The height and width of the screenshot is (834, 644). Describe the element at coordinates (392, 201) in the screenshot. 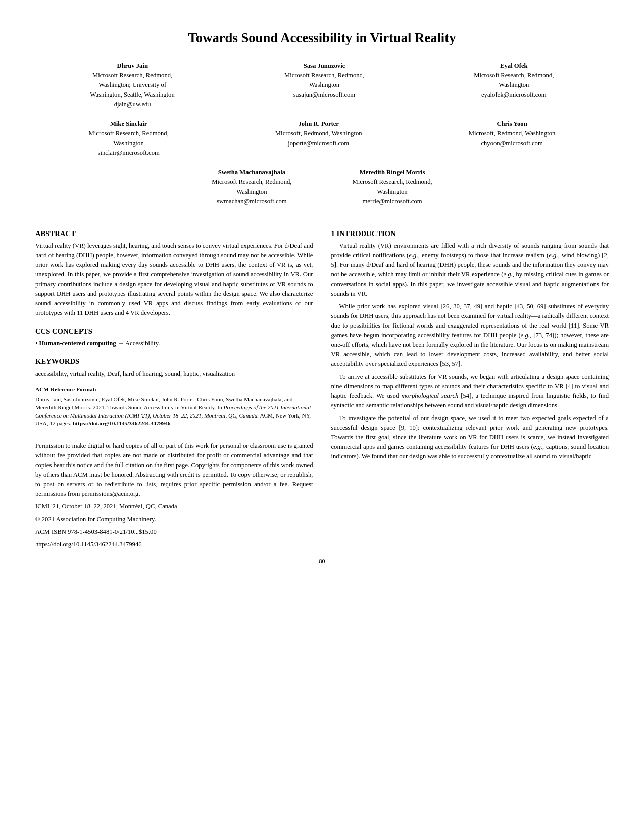

I see `author-email-meredith: merrie@microsoft.com` at that location.